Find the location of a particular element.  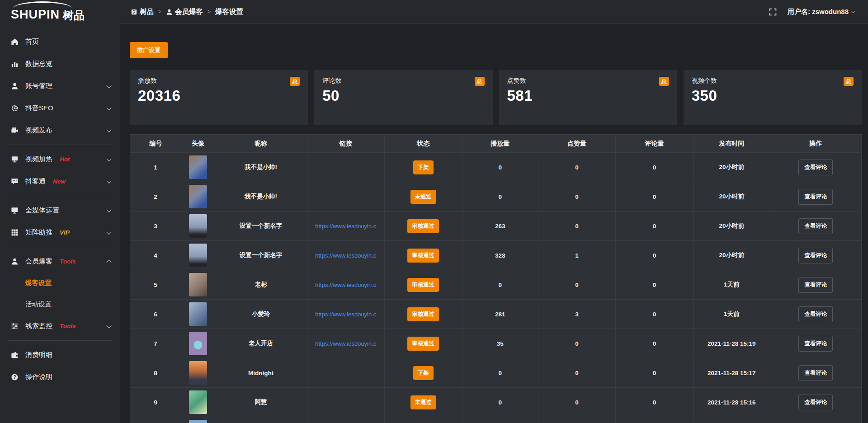

sidebar-item-抖客通: 抖客通New is located at coordinates (60, 182).